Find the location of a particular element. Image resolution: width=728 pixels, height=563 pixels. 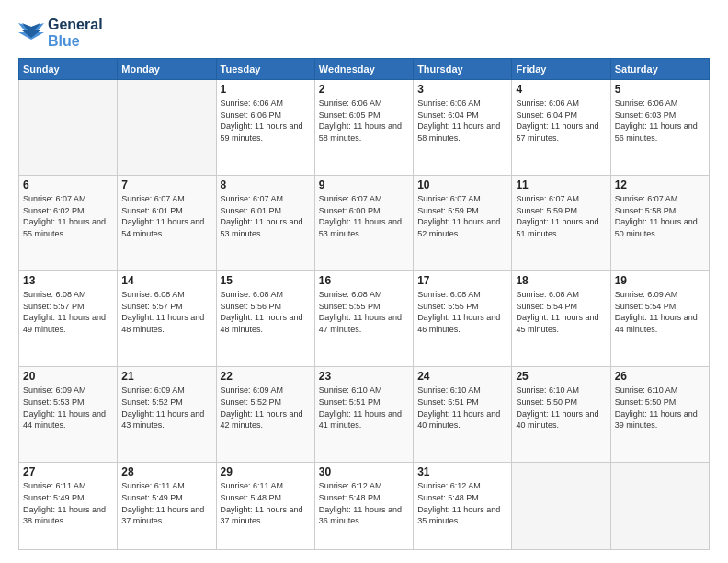

day-number: 8 is located at coordinates (266, 185).